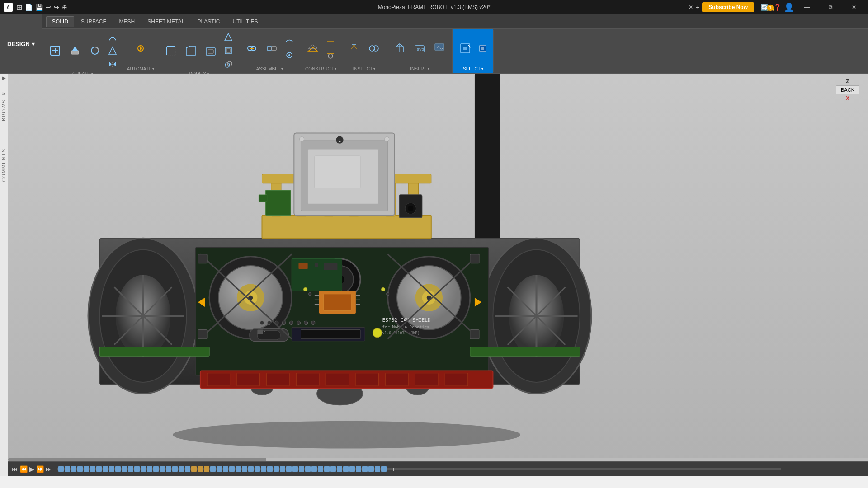 The height and width of the screenshot is (488, 868). Describe the element at coordinates (807, 7) in the screenshot. I see `minimize-button: —` at that location.